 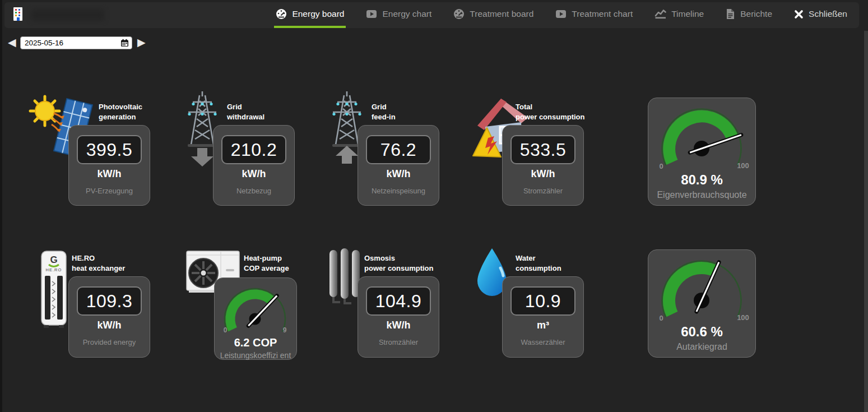 I want to click on tab-energy-board: Energy board, so click(x=310, y=15).